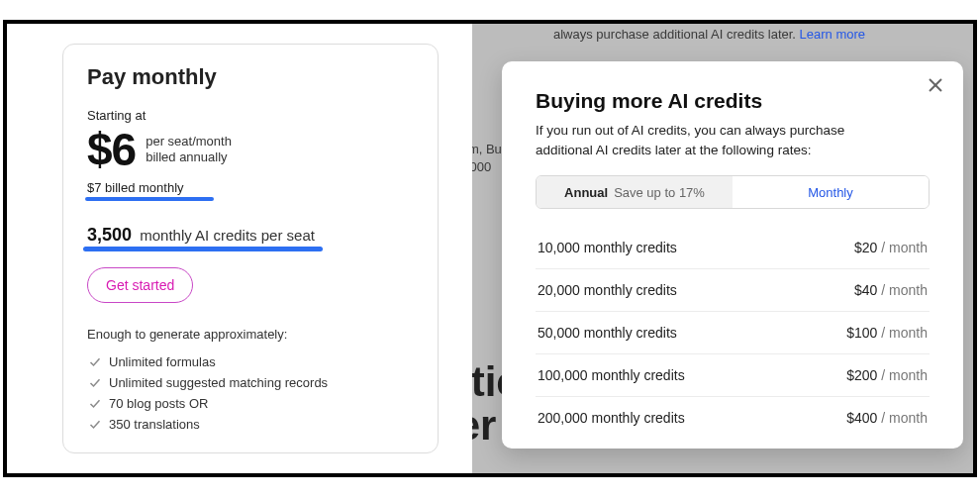  I want to click on tab-annual: Annual Save up to 17%, so click(635, 192).